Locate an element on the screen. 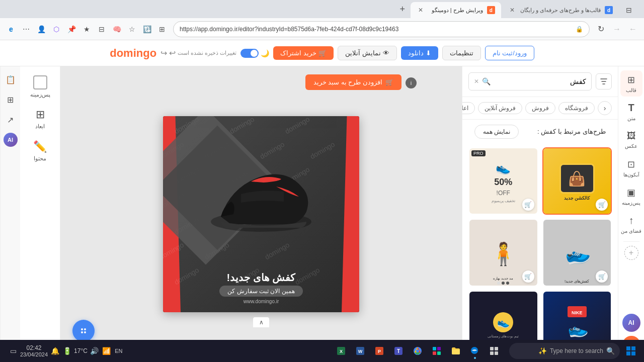 The height and width of the screenshot is (362, 644). tray-battery: 🔋 is located at coordinates (67, 351).